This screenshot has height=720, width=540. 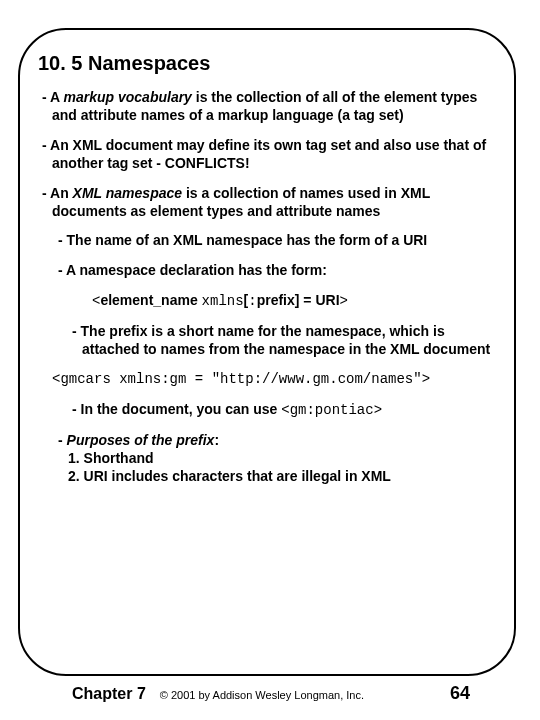 I want to click on text: prefix] = URI, so click(x=298, y=300).